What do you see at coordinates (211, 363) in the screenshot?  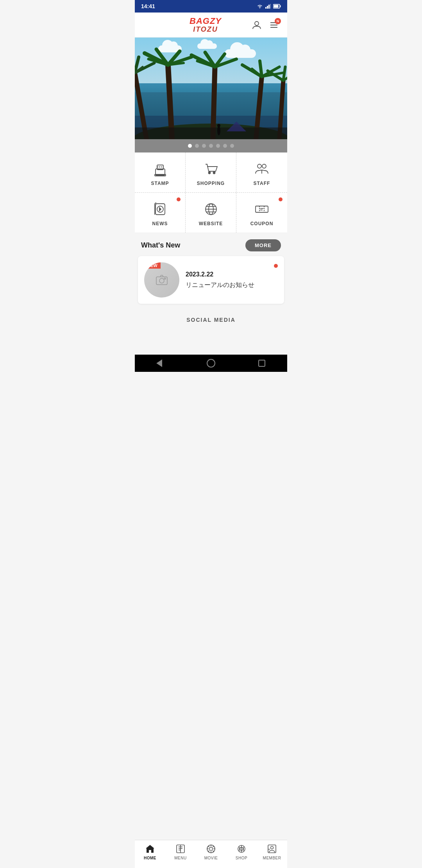 I see `android-nav-bar` at bounding box center [211, 363].